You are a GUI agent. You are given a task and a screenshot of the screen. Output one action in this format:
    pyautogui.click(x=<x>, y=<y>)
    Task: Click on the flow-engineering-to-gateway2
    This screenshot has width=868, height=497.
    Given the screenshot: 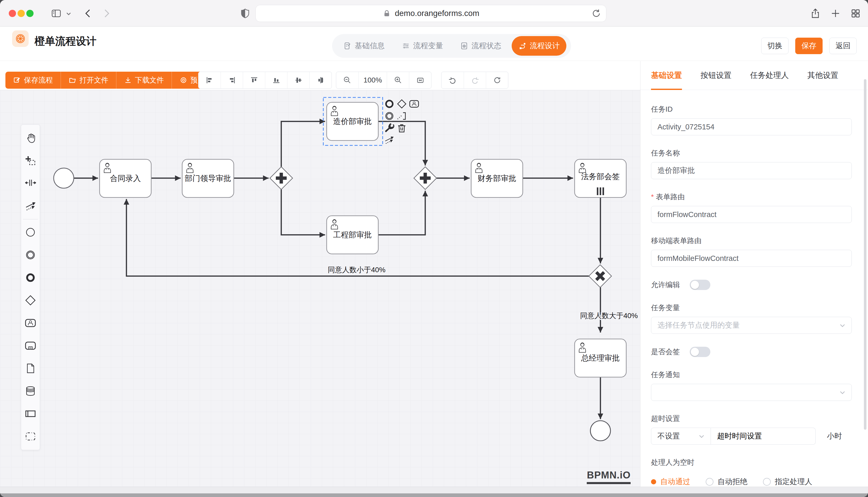 What is the action you would take?
    pyautogui.click(x=402, y=213)
    